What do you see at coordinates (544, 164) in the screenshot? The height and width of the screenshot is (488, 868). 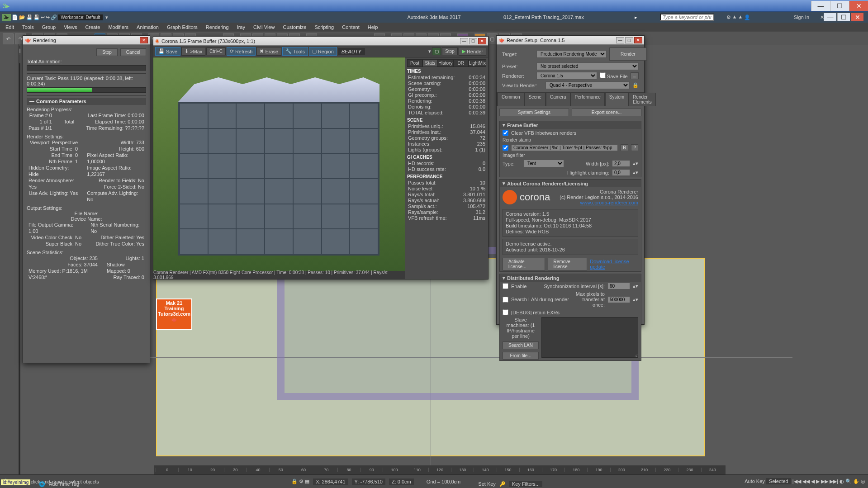 I see `filter-type-combo: Tent` at bounding box center [544, 164].